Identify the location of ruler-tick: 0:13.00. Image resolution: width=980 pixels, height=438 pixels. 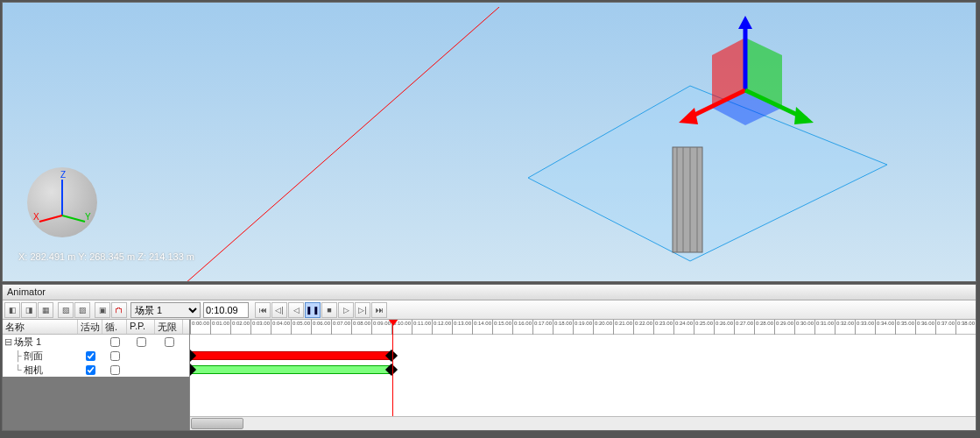
(462, 328).